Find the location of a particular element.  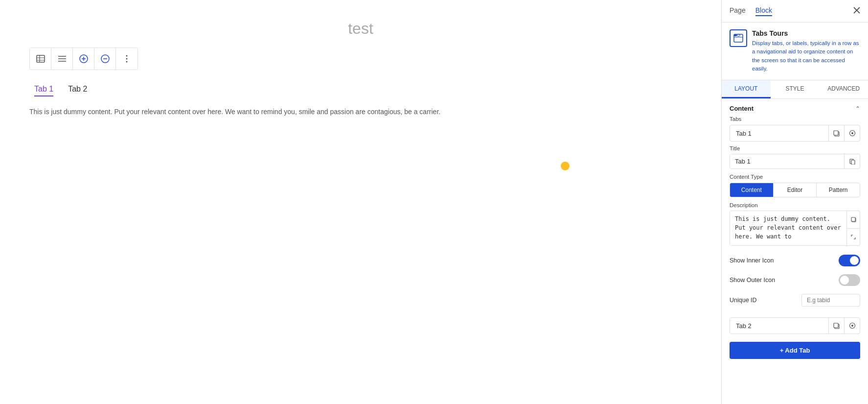

ct-content-btn: Content is located at coordinates (752, 190).